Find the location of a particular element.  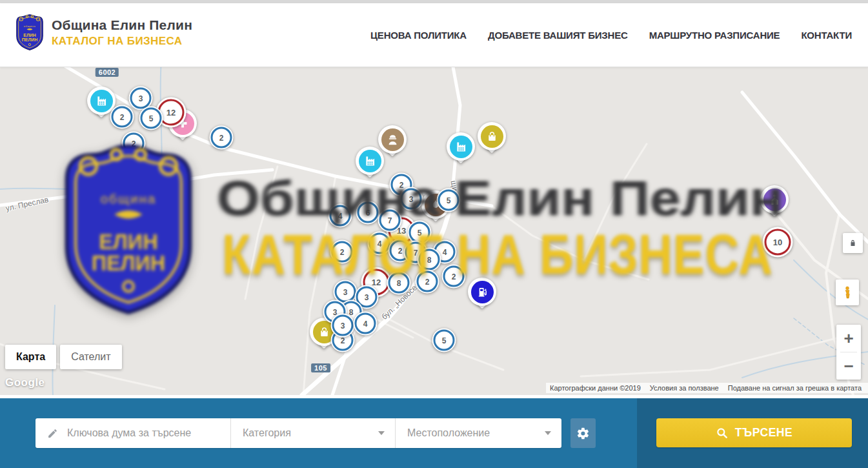

map-type-control: Карта Сателит is located at coordinates (63, 357).